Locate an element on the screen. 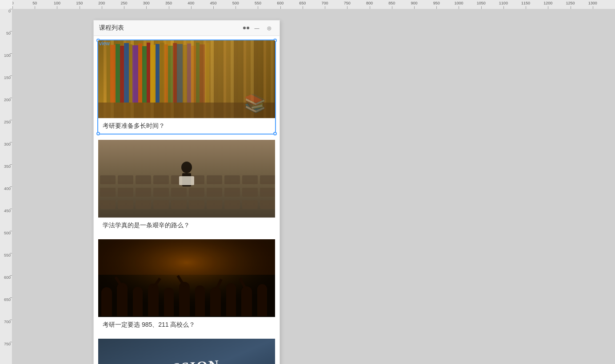 This screenshot has width=615, height=364. passion-image: PASSION LED US HERE is located at coordinates (187, 352).